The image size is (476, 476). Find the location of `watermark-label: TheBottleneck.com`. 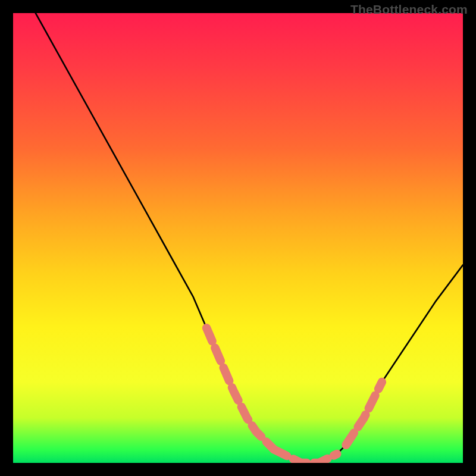

watermark-label: TheBottleneck.com is located at coordinates (409, 10).